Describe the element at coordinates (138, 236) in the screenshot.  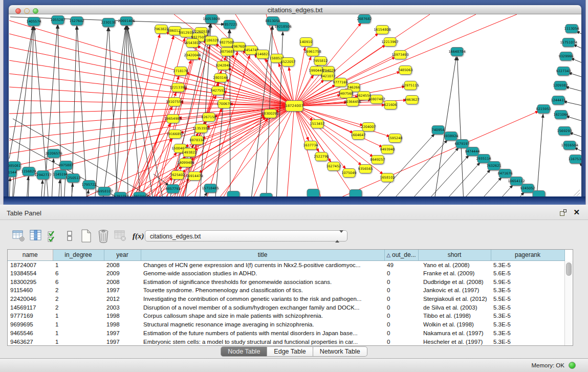
I see `function-builder-button: f(x)` at that location.